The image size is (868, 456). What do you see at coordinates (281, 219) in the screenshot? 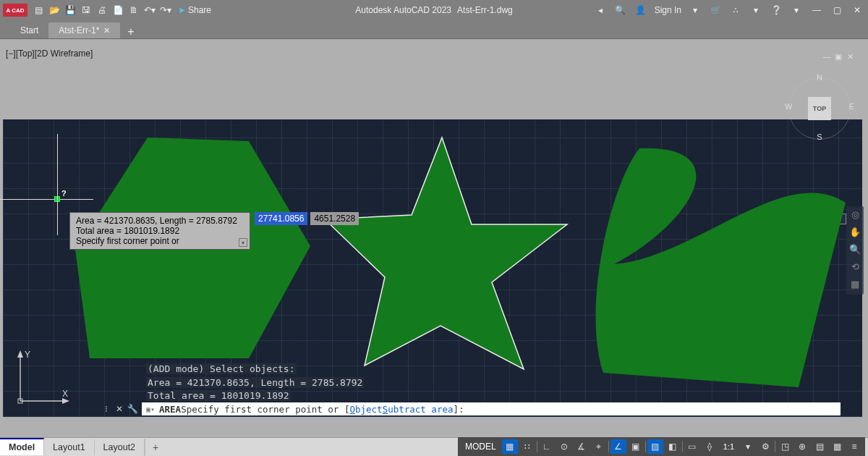
I see `coord-x-input: 27741.0856` at bounding box center [281, 219].